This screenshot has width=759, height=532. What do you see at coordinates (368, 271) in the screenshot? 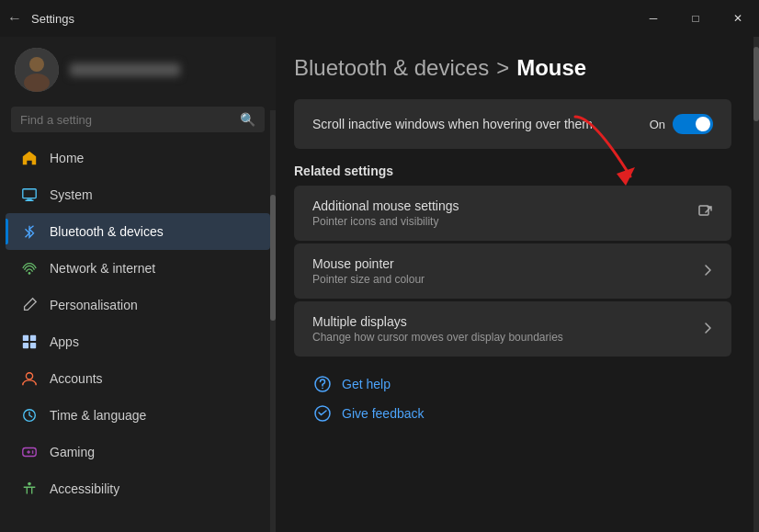
I see `mouse-pointer-text: Mouse pointer Pointer size and colour` at bounding box center [368, 271].